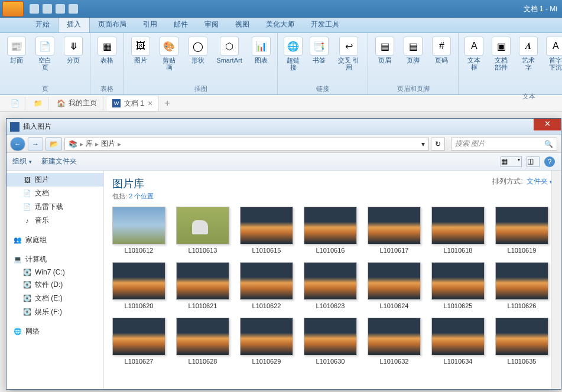  Describe the element at coordinates (55, 272) in the screenshot. I see `sidebar-item-Win7 (C:): 💽Win7 (C:)` at that location.